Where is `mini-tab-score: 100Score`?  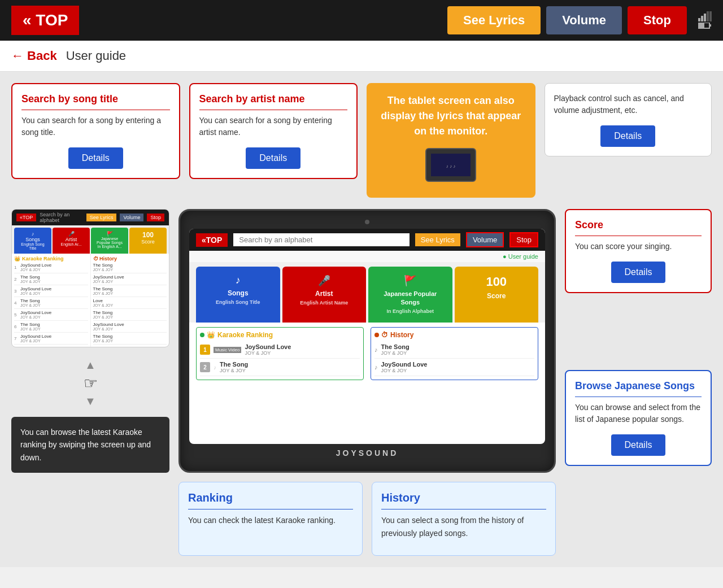
mini-tab-score: 100Score is located at coordinates (148, 241).